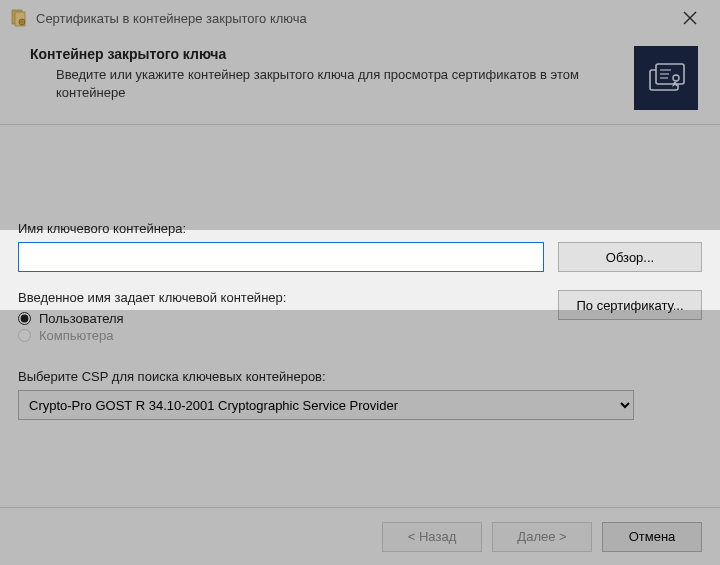  What do you see at coordinates (281, 257) in the screenshot?
I see `container-name-input` at bounding box center [281, 257].